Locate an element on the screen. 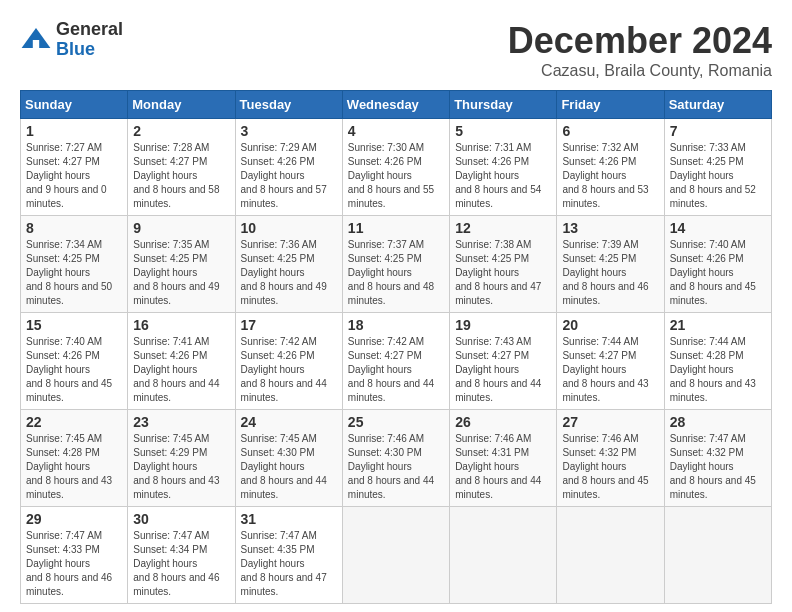  day-info: Sunrise: 7:28 AMSunset: 4:27 PMDaylight … is located at coordinates (176, 176).